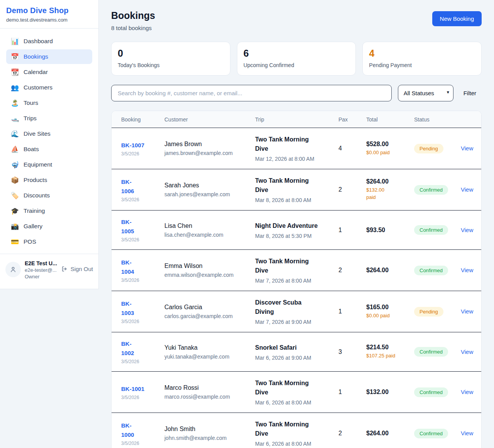  I want to click on status-select-wrap: All Statuses ▾, so click(426, 93).